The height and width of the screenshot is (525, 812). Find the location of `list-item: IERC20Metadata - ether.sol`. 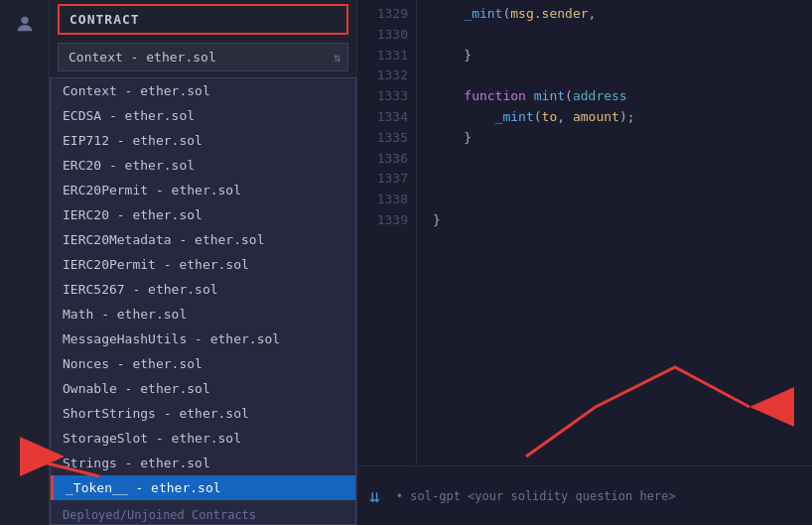

list-item: IERC20Metadata - ether.sol is located at coordinates (203, 240).